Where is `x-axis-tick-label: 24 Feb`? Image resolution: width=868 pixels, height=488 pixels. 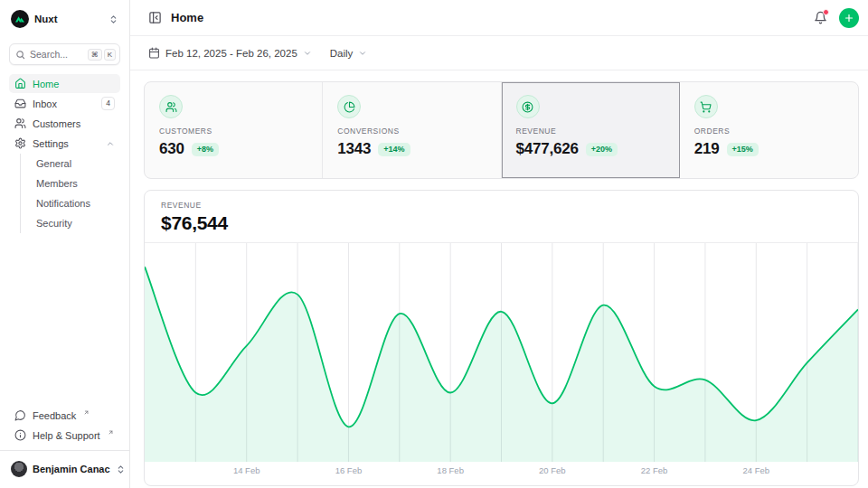 x-axis-tick-label: 24 Feb is located at coordinates (756, 470).